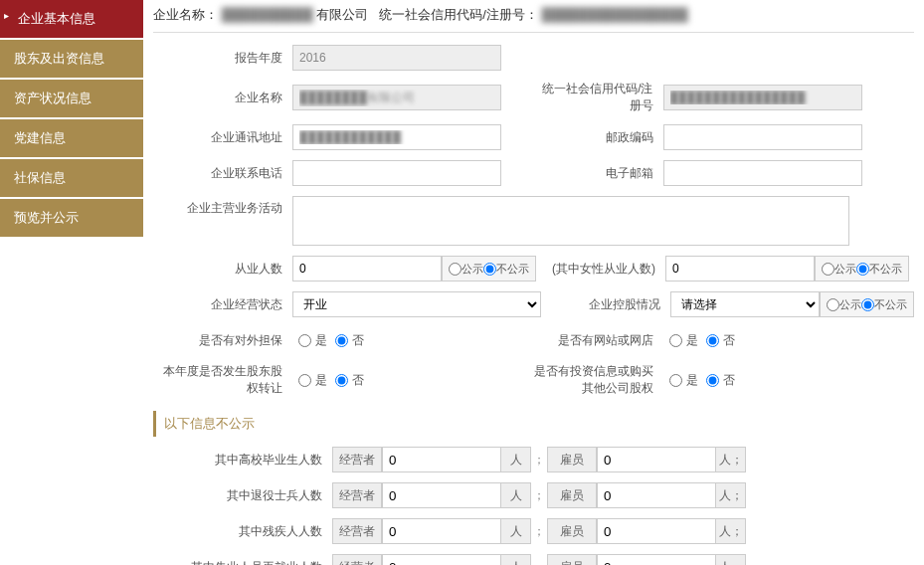 This screenshot has width=924, height=565. Describe the element at coordinates (599, 340) in the screenshot. I see `label-website: 是否有网站或网店` at that location.